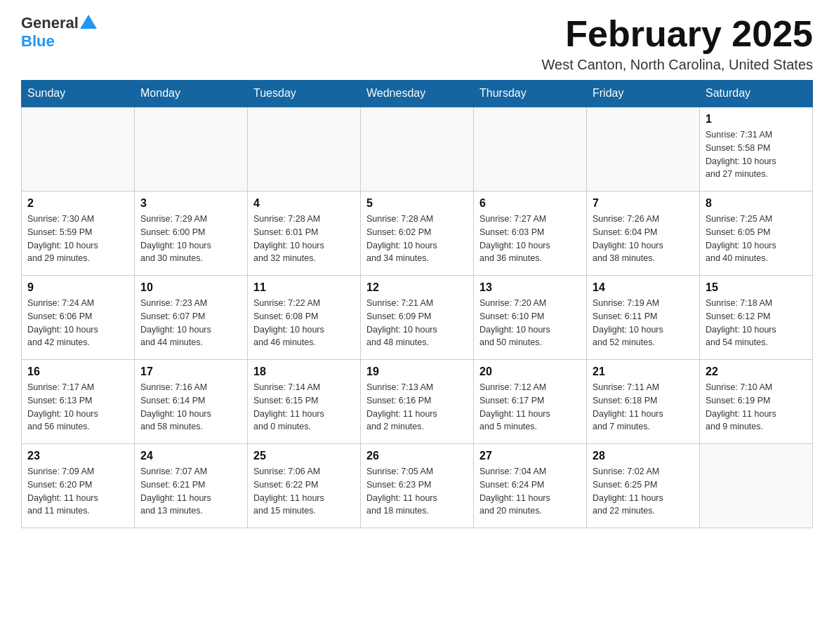 The height and width of the screenshot is (644, 834). What do you see at coordinates (530, 407) in the screenshot?
I see `day-info: Sunrise: 7:12 AM Sunset: 6:17 PM Dayligh…` at bounding box center [530, 407].